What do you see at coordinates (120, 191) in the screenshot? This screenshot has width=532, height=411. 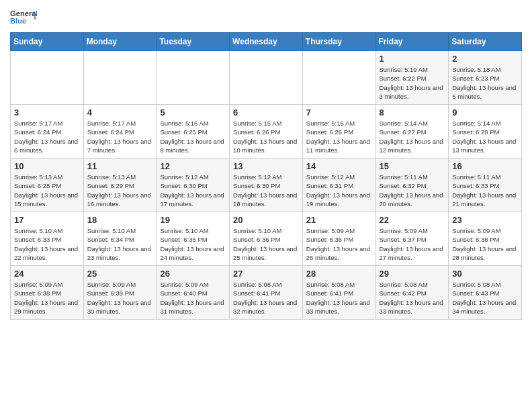 I see `day-info: Sunrise: 5:13 AM Sunset: 6:29 PM Dayligh…` at bounding box center [120, 191].